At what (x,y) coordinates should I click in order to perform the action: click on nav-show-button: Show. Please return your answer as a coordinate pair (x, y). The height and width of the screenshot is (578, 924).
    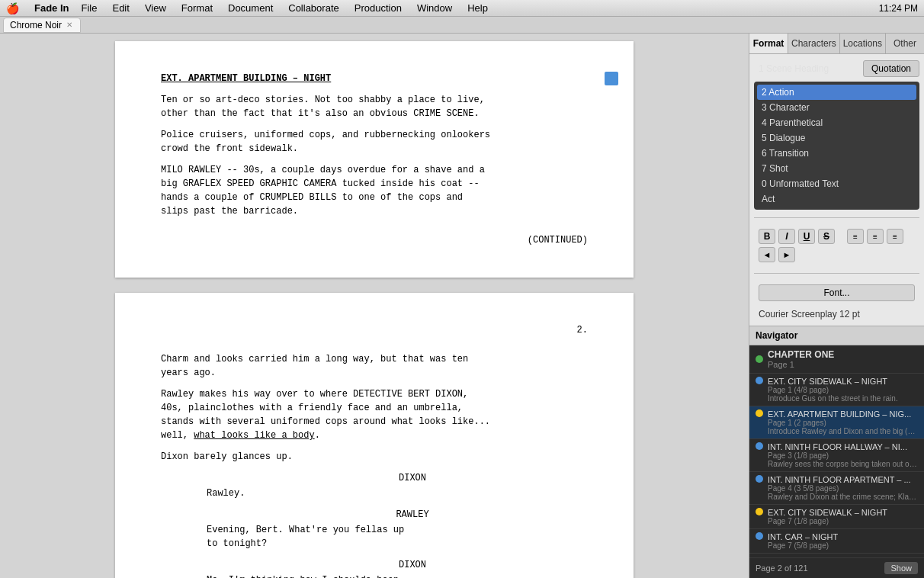
    Looking at the image, I should click on (901, 568).